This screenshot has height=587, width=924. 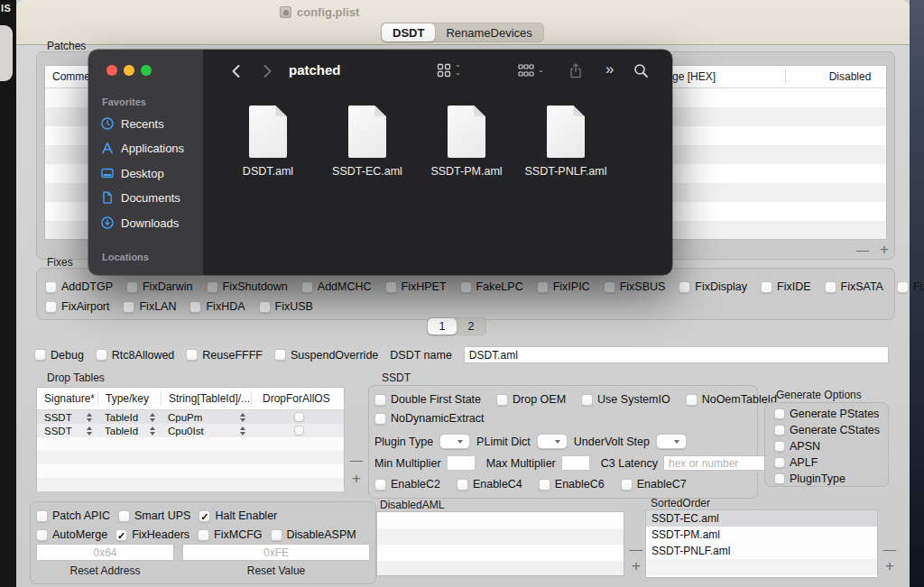 What do you see at coordinates (381, 418) in the screenshot?
I see `checkbox-nodynamicextract` at bounding box center [381, 418].